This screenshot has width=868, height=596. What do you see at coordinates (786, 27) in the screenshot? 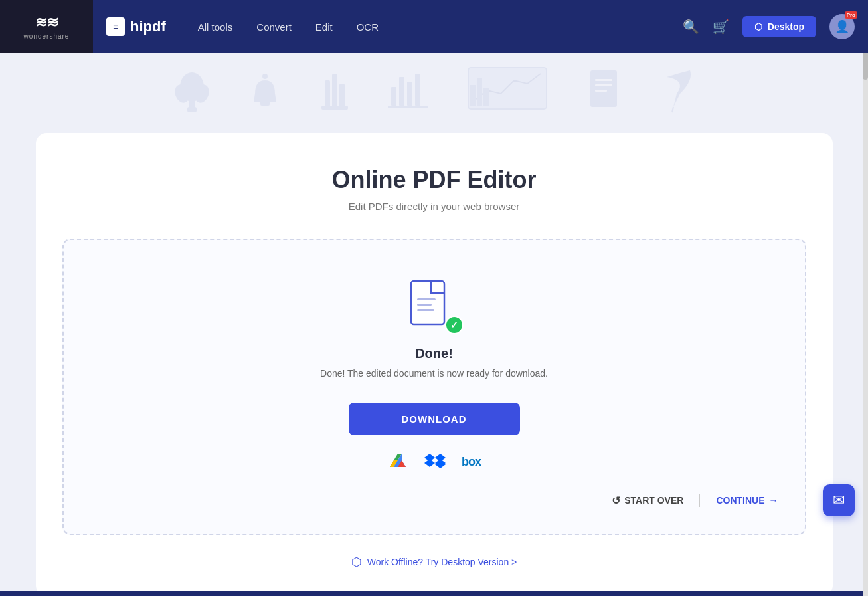
I see `desktop-button-label: Desktop` at bounding box center [786, 27].